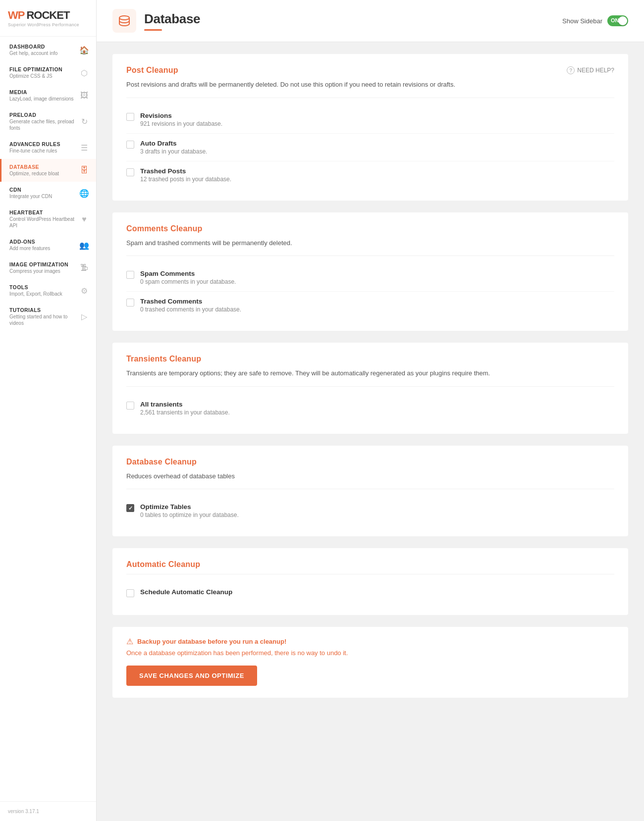 This screenshot has width=644, height=821. Describe the element at coordinates (48, 420) in the screenshot. I see `sidebar-nav: DASHBOARD Get help, account info 🏠 FILE …` at that location.